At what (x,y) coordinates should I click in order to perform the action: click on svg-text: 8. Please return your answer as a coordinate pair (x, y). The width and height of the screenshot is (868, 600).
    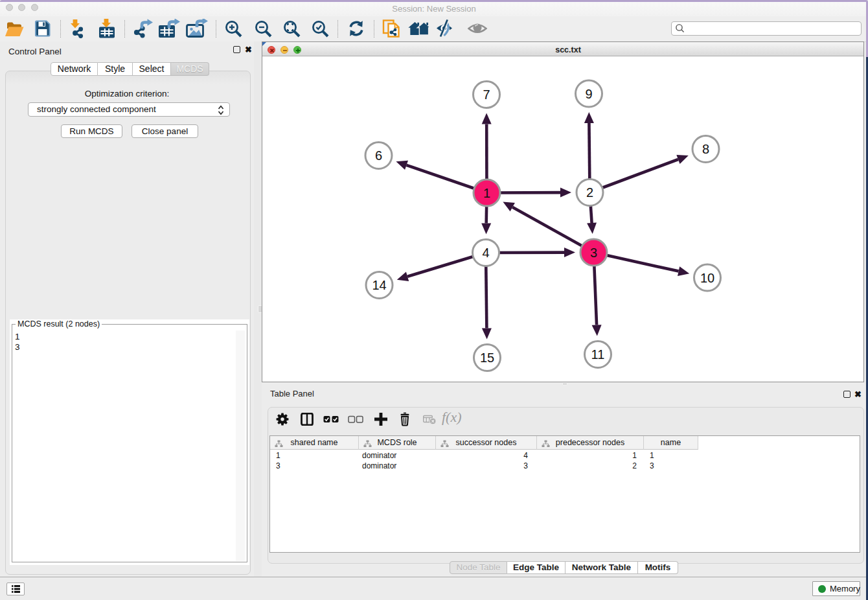
    Looking at the image, I should click on (706, 149).